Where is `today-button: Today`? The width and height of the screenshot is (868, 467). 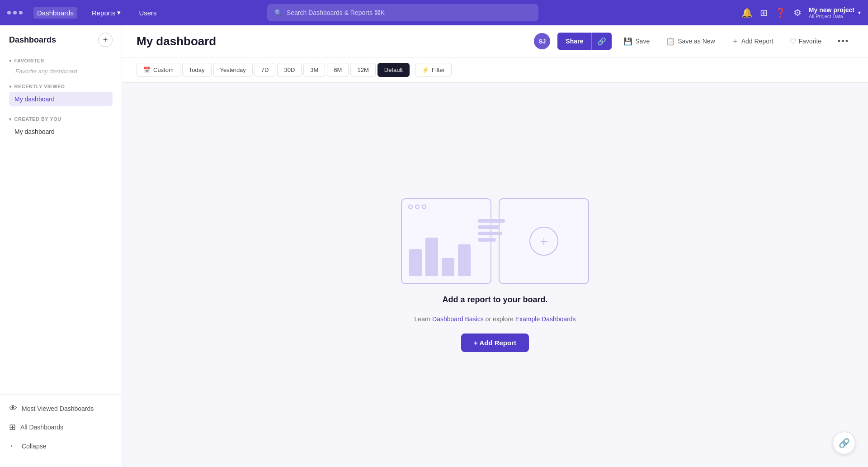
today-button: Today is located at coordinates (197, 70).